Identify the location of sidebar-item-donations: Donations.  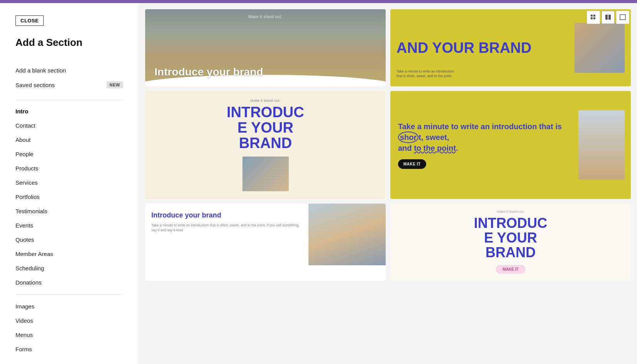
(69, 282).